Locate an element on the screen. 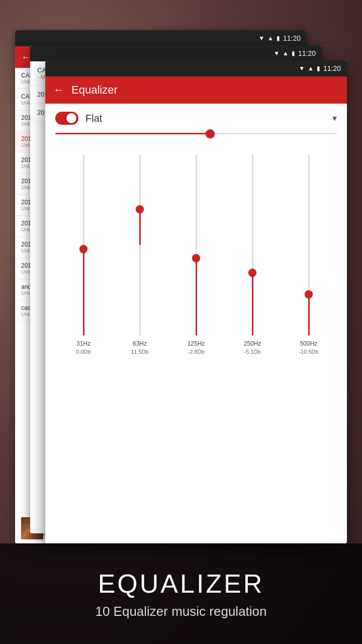  eq-band-63hz: 63Hz 11.5Db is located at coordinates (140, 255).